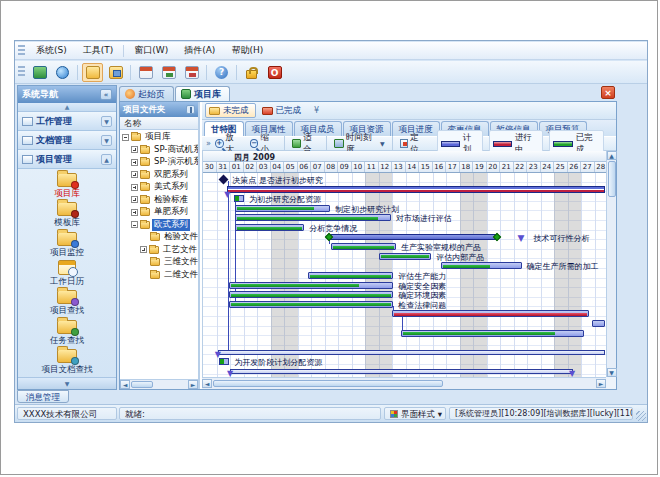 The height and width of the screenshot is (477, 660). Describe the element at coordinates (190, 110) in the screenshot. I see `pin-icon` at that location.